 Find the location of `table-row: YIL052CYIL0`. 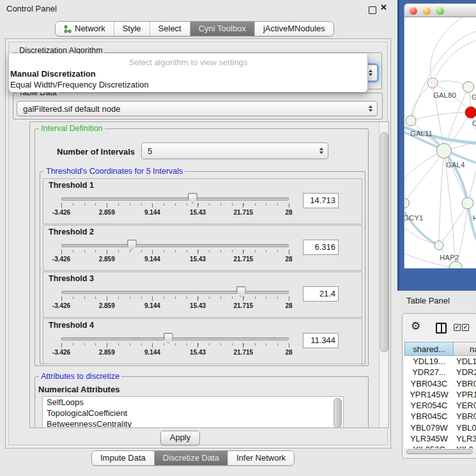

table-row: YIL052CYIL0 is located at coordinates (440, 446).